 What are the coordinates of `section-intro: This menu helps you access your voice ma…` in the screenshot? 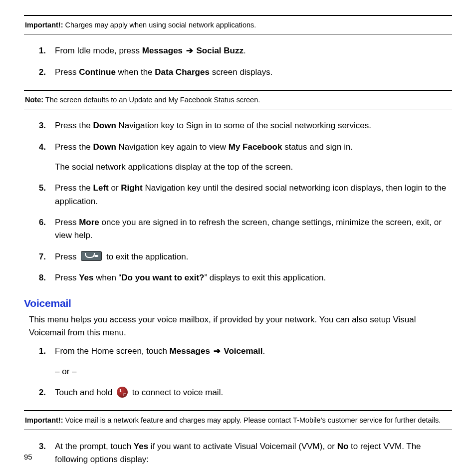 It's located at (240, 326).